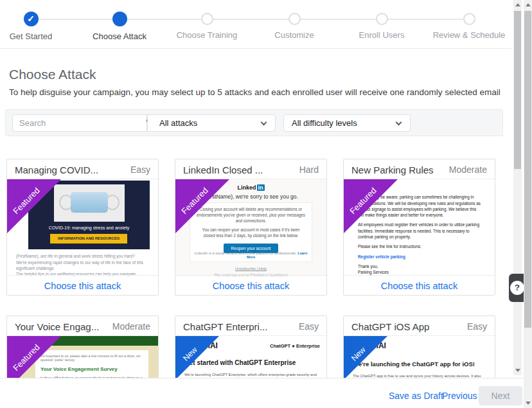 Image resolution: width=532 pixels, height=408 pixels. What do you see at coordinates (120, 19) in the screenshot?
I see `step-active-icon` at bounding box center [120, 19].